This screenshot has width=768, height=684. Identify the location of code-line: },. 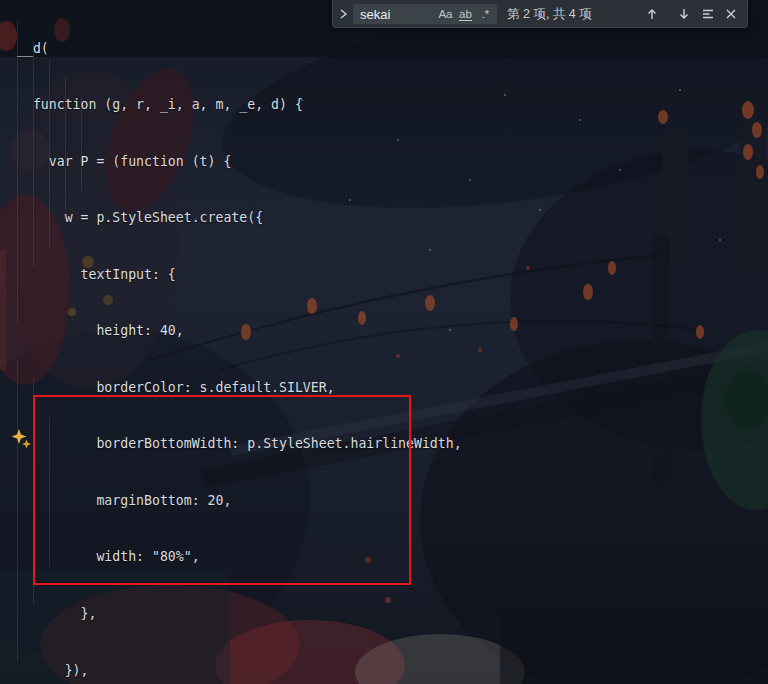
(334, 614).